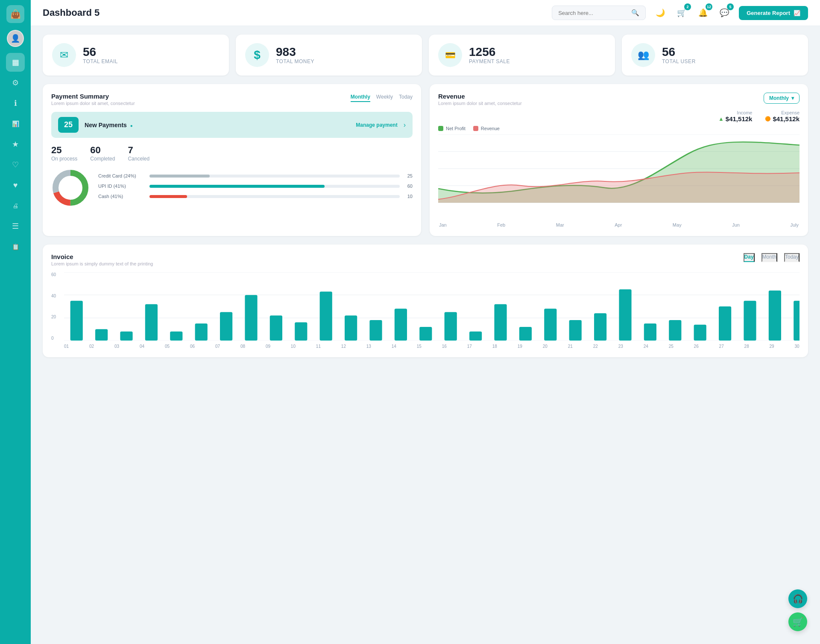  I want to click on monthly-label: Monthly, so click(779, 98).